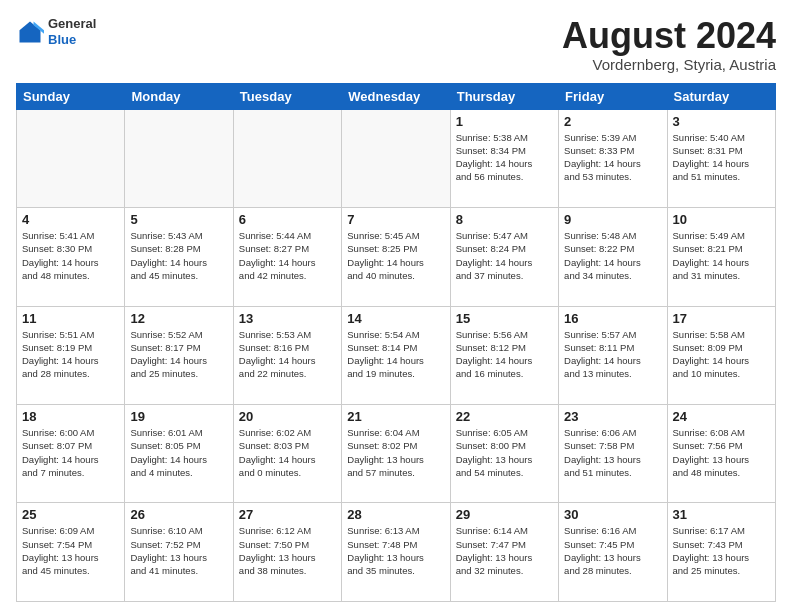  I want to click on calendar-cell: 23Sunrise: 6:06 AM Sunset: 7:58 PM Dayli…, so click(613, 454).